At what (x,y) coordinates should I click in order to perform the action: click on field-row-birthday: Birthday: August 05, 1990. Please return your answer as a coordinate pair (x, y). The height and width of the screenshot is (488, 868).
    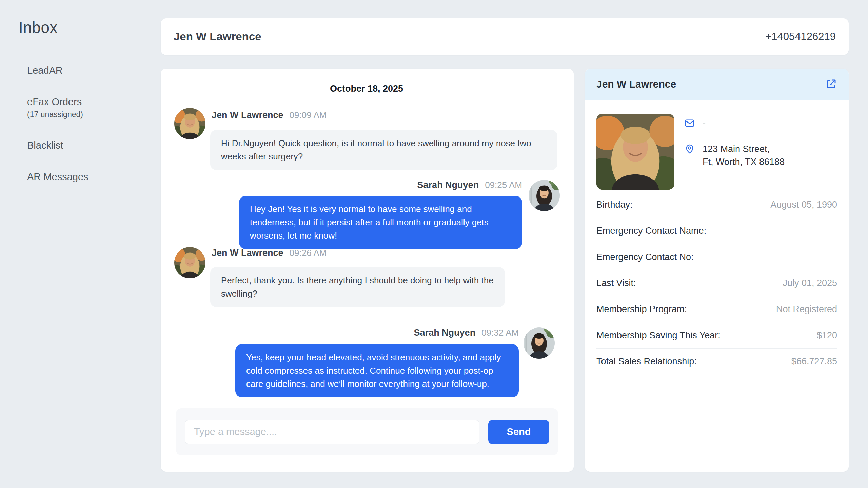
    Looking at the image, I should click on (717, 205).